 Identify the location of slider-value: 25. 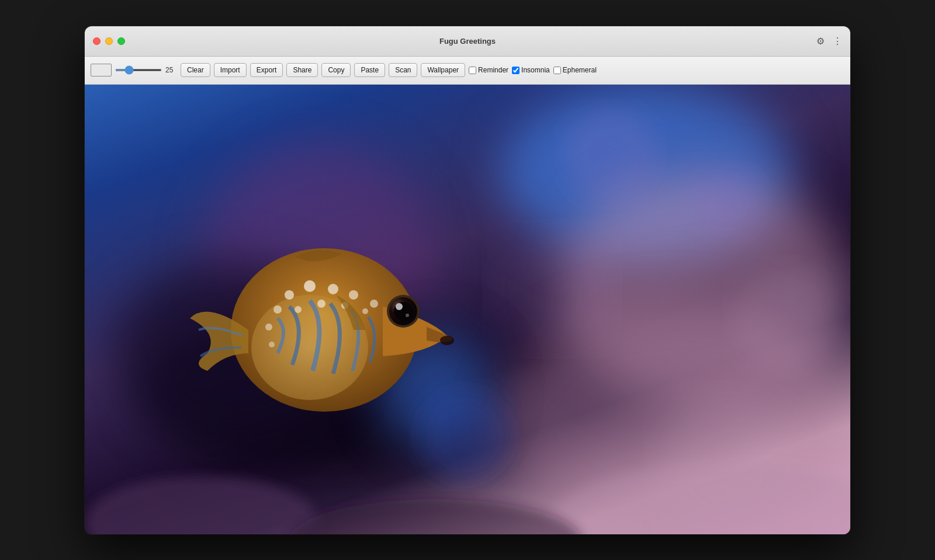
(171, 70).